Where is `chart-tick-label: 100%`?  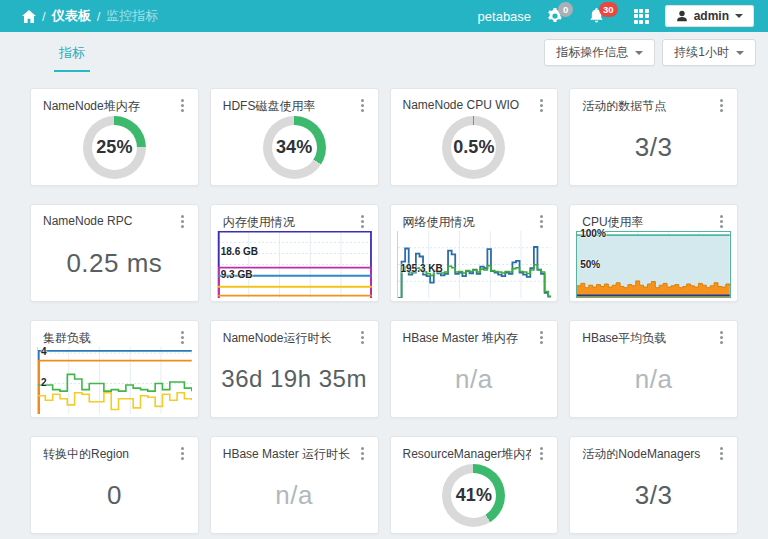
chart-tick-label: 100% is located at coordinates (593, 234).